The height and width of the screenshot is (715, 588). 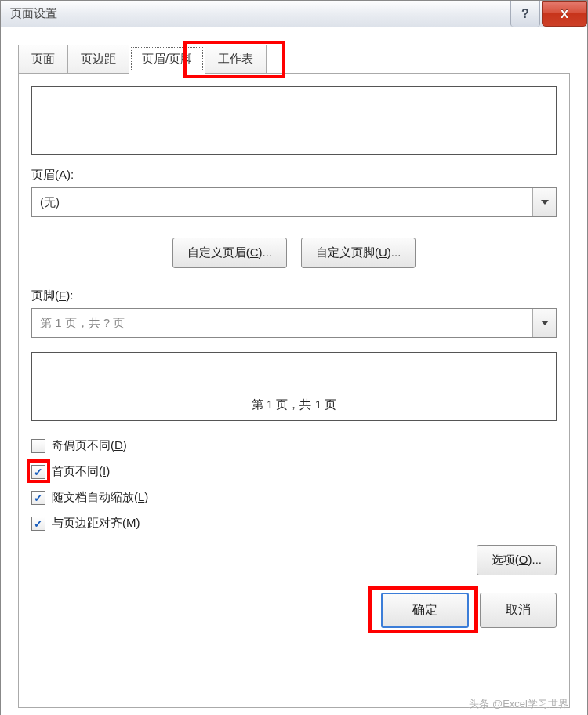 I want to click on footer-dropdown-arrow, so click(x=544, y=323).